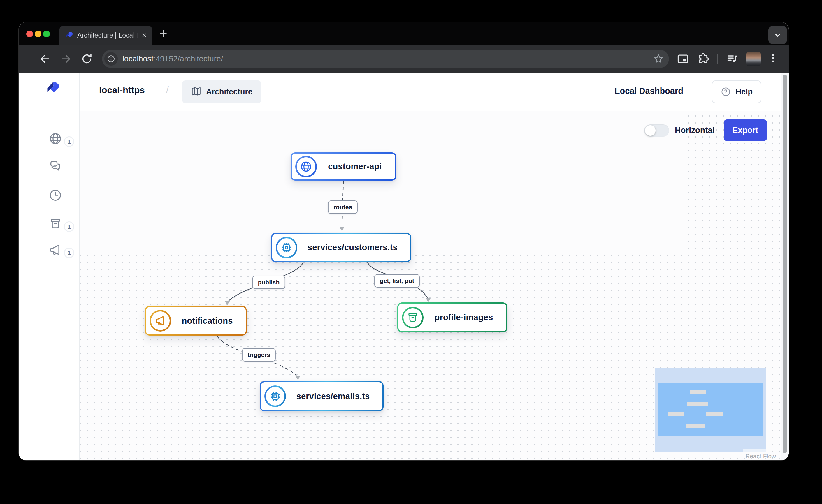 This screenshot has height=504, width=822. Describe the element at coordinates (341, 247) in the screenshot. I see `node-services-customers: services/customers.ts` at that location.